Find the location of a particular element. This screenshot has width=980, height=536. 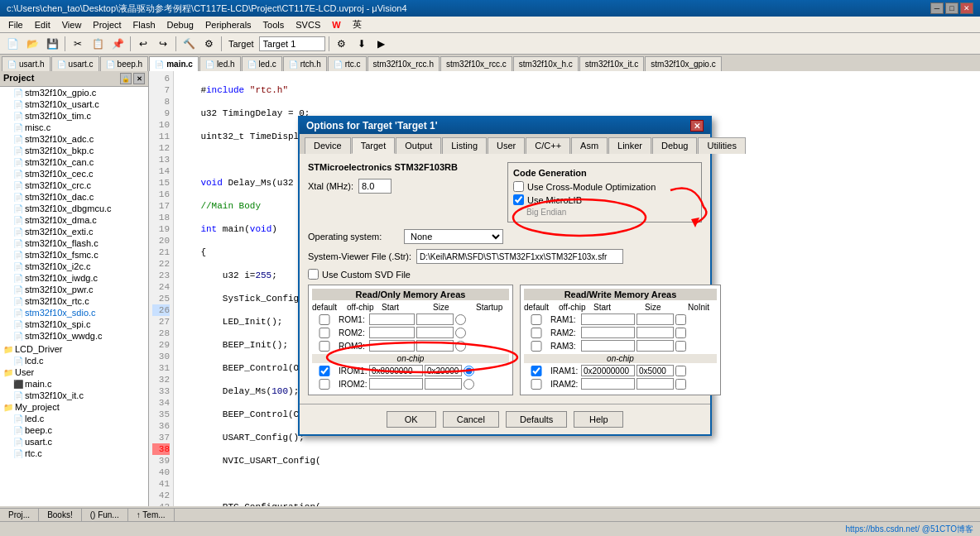

cross-module-row: Use Cross-Module Optimization is located at coordinates (604, 187).